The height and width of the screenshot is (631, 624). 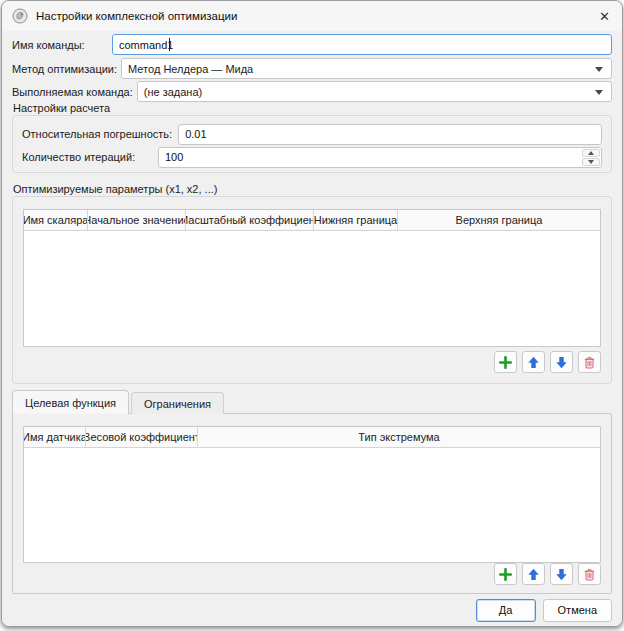 I want to click on tolerance-input, so click(x=390, y=134).